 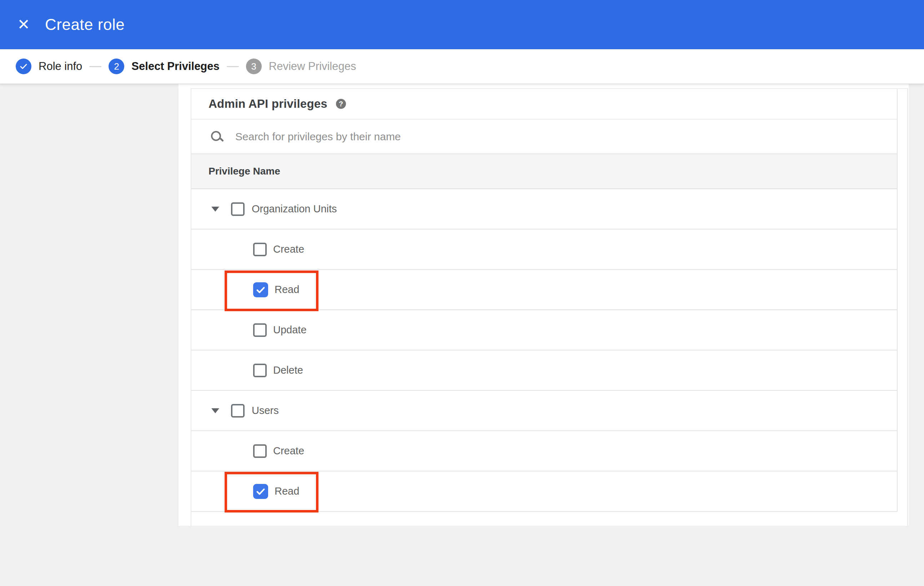 What do you see at coordinates (49, 67) in the screenshot?
I see `step-role-info: Role info` at bounding box center [49, 67].